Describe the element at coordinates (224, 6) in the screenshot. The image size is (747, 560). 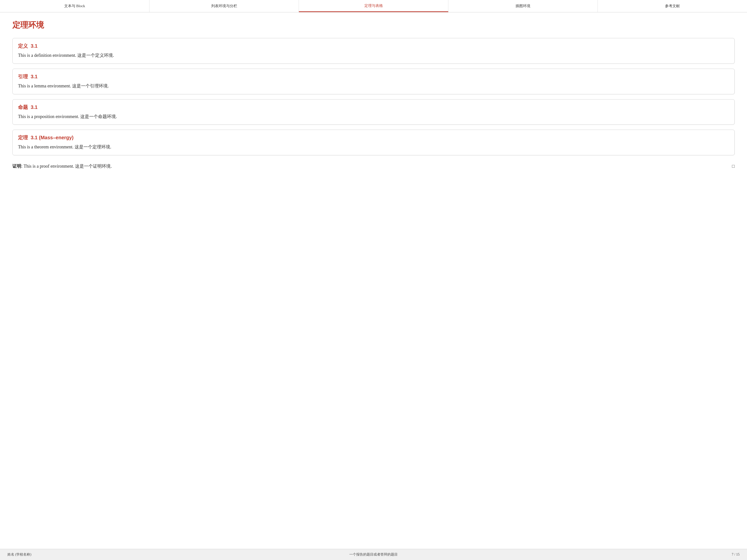
I see `nav-item-liebiao: 列表环境与分栏` at that location.